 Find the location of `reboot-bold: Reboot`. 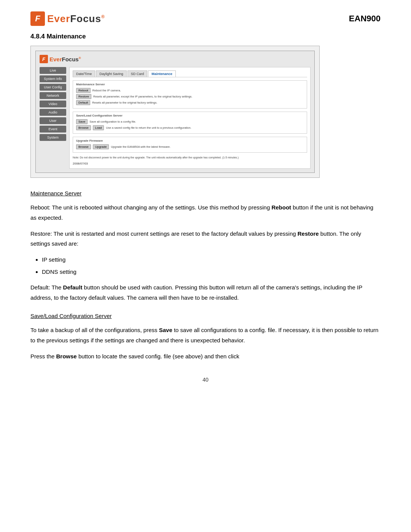

reboot-bold: Reboot is located at coordinates (281, 207).